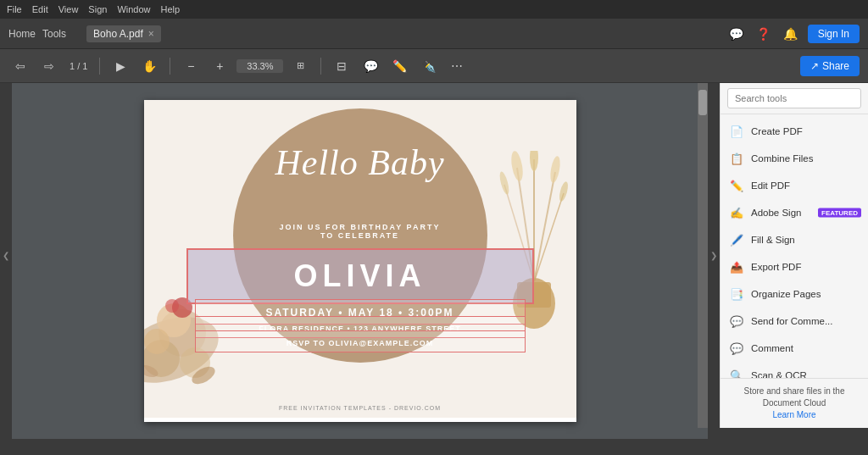 The width and height of the screenshot is (868, 455). Describe the element at coordinates (794, 321) in the screenshot. I see `tool-item-send-comment: 💬Send for Comme...` at that location.